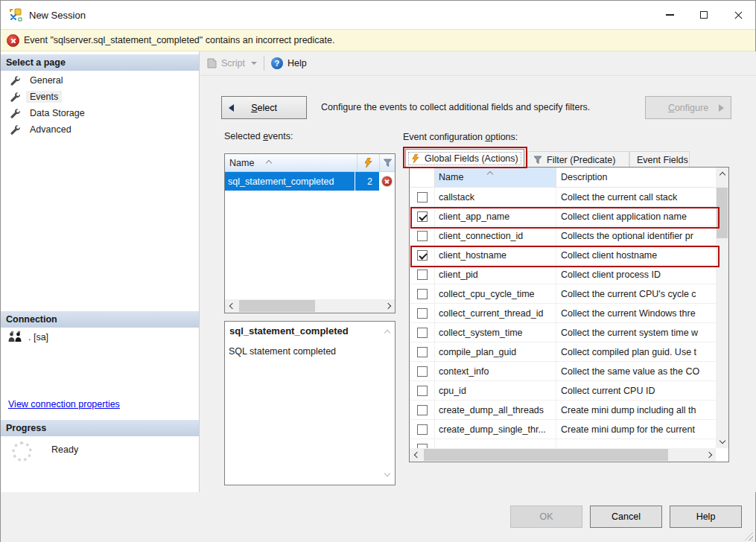 The height and width of the screenshot is (542, 756). What do you see at coordinates (64, 404) in the screenshot?
I see `view-connection-properties-link: View connection properties` at bounding box center [64, 404].